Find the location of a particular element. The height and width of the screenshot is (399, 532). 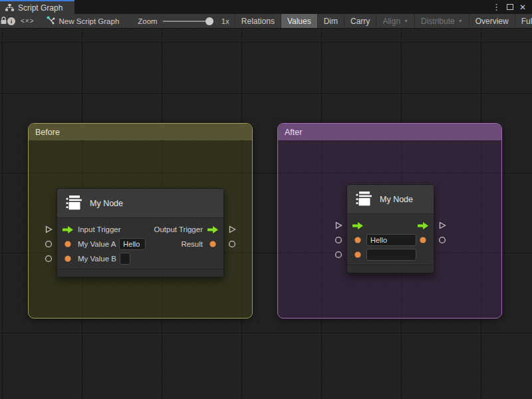

value-b-label: My Value B is located at coordinates (97, 259).